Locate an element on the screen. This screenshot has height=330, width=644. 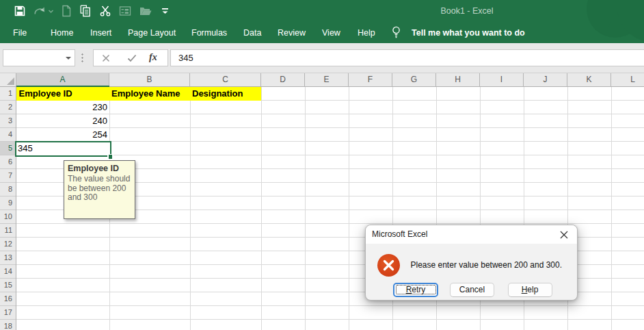
row-header-9: 9 is located at coordinates (8, 203).